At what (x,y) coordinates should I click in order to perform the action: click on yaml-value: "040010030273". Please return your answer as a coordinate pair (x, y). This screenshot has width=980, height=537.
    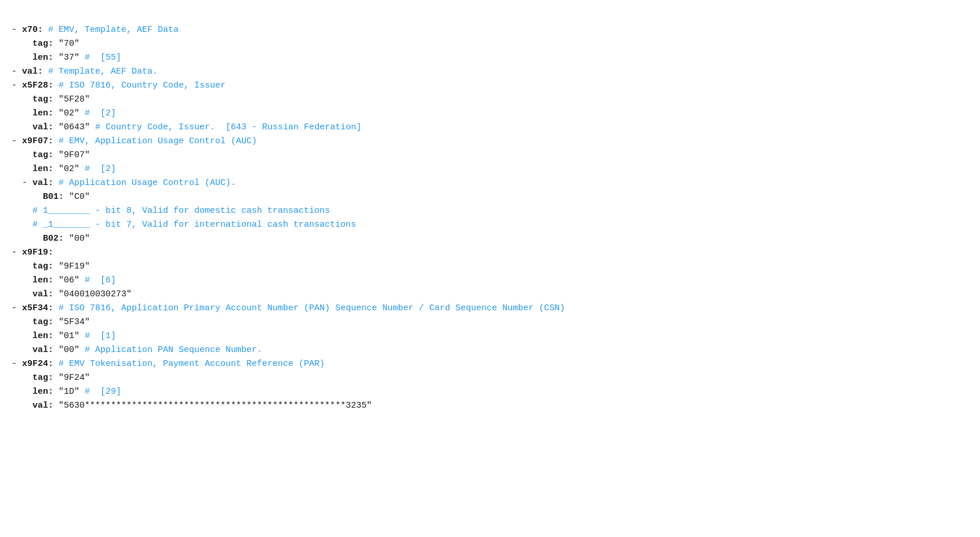
    Looking at the image, I should click on (93, 295).